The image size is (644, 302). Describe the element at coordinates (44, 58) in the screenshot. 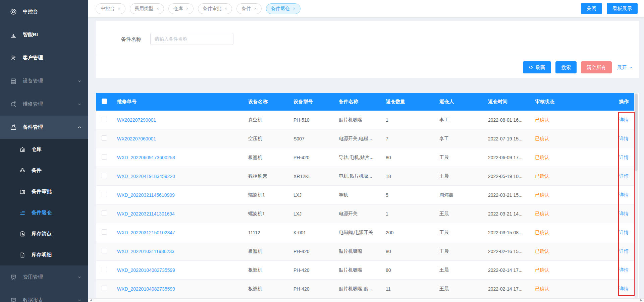

I see `sidebar-item-customers: 客户管理` at that location.